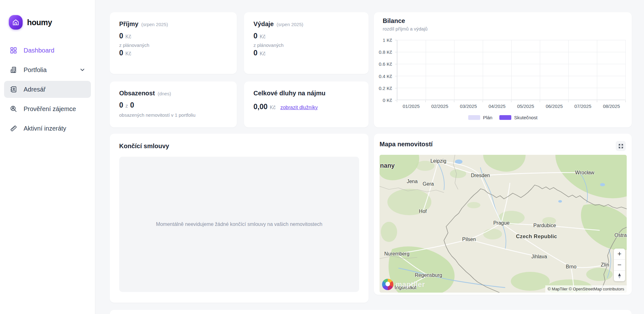 This screenshot has height=314, width=644. What do you see at coordinates (40, 23) in the screenshot?
I see `brand-name: houmy` at bounding box center [40, 23].